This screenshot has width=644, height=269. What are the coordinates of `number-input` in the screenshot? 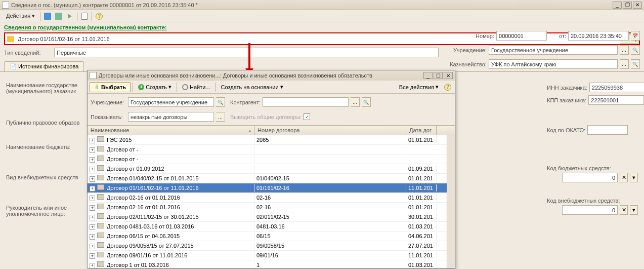 It's located at (522, 35).